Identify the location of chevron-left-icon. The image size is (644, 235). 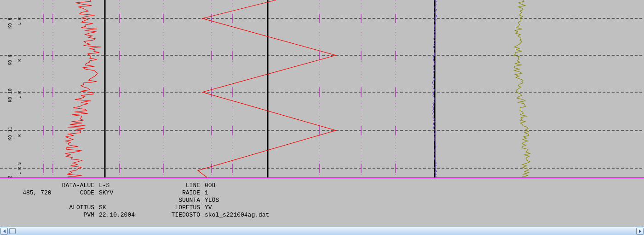
(5, 231).